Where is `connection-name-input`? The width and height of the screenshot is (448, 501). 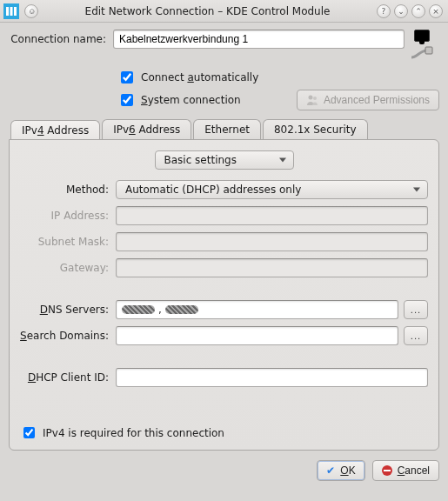 connection-name-input is located at coordinates (259, 39).